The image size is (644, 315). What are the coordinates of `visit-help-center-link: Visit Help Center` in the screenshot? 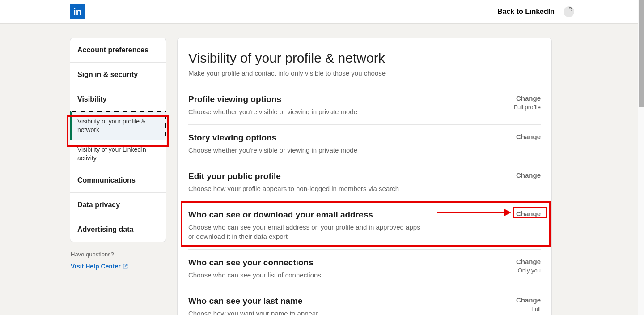 It's located at (99, 266).